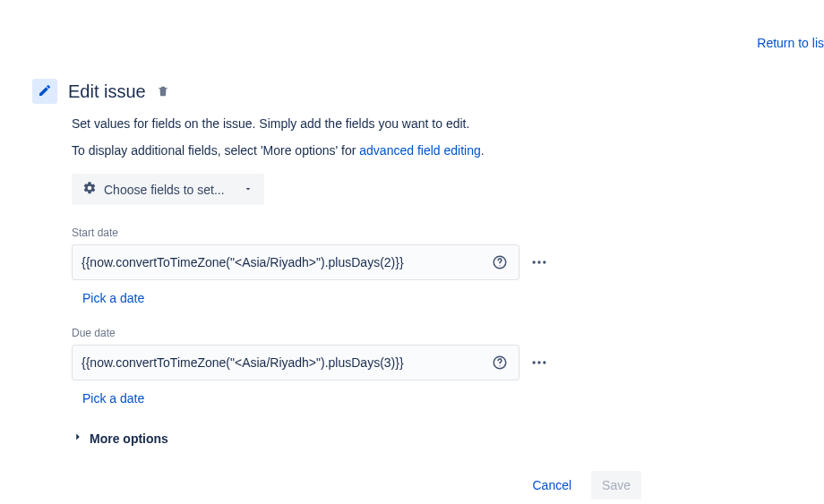  Describe the element at coordinates (356, 266) in the screenshot. I see `start-date-field: Start date Pick a date` at that location.